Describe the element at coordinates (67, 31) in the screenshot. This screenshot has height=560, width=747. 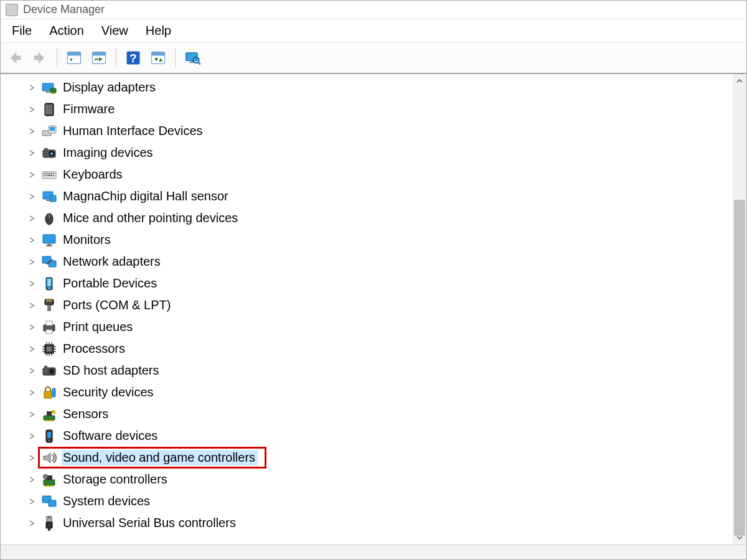
I see `menu-action: Action` at that location.